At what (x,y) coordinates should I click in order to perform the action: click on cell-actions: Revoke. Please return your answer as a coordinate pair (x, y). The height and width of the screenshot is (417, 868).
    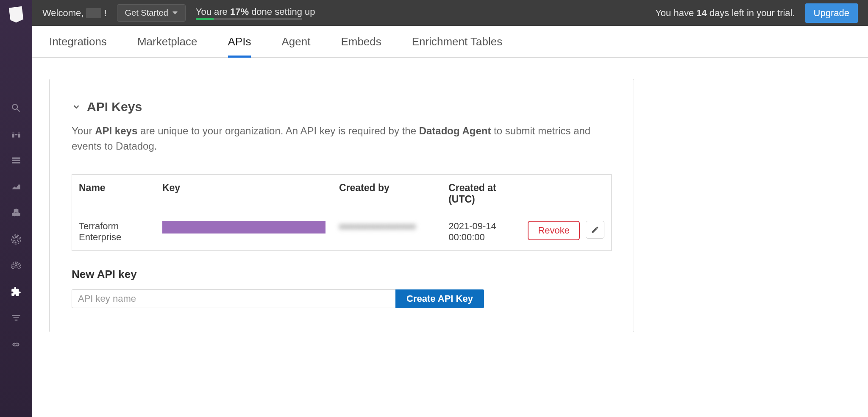
    Looking at the image, I should click on (566, 232).